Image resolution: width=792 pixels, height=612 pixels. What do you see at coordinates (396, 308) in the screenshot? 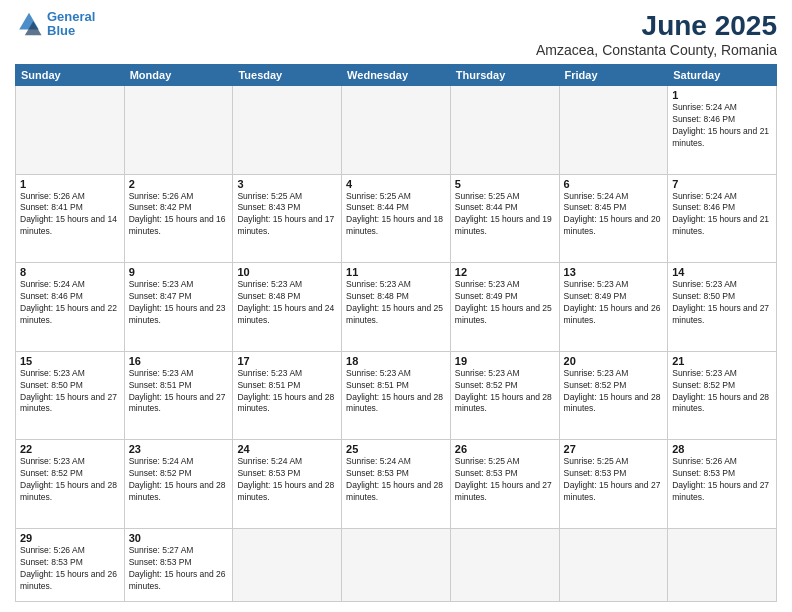
I see `day-cell: 11Sunrise: 5:23 AMSunset: 8:48 PMDayligh…` at bounding box center [396, 308].